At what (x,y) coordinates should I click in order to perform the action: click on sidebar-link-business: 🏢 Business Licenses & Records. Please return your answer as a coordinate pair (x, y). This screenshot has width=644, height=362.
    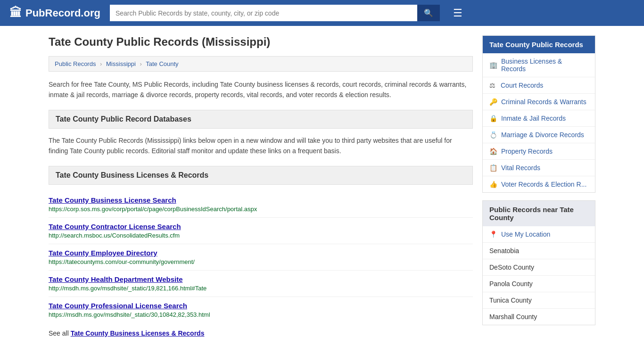
    Looking at the image, I should click on (539, 65).